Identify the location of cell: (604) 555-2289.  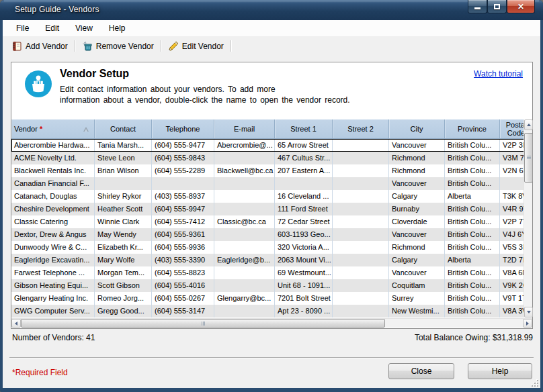
(183, 170).